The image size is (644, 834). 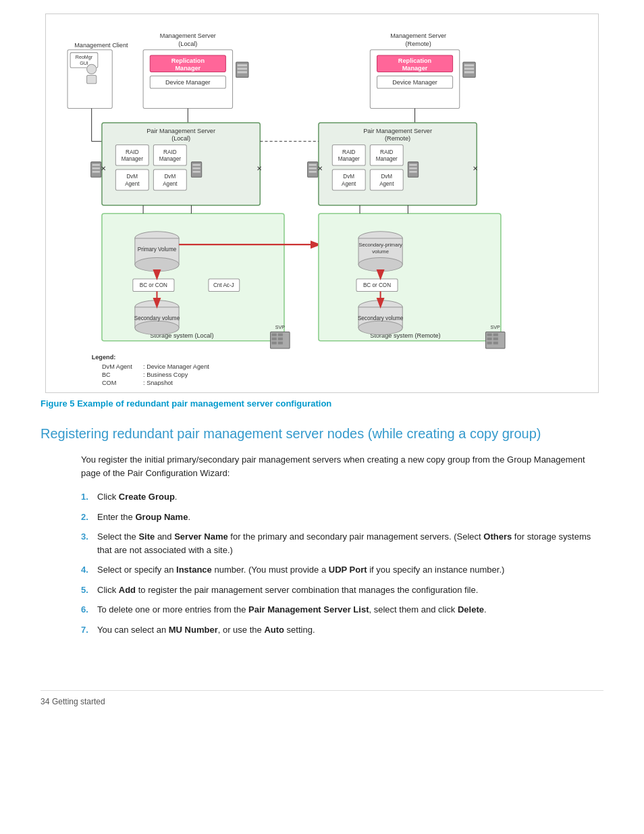 I want to click on svg-text: BC or CON, so click(x=377, y=285).